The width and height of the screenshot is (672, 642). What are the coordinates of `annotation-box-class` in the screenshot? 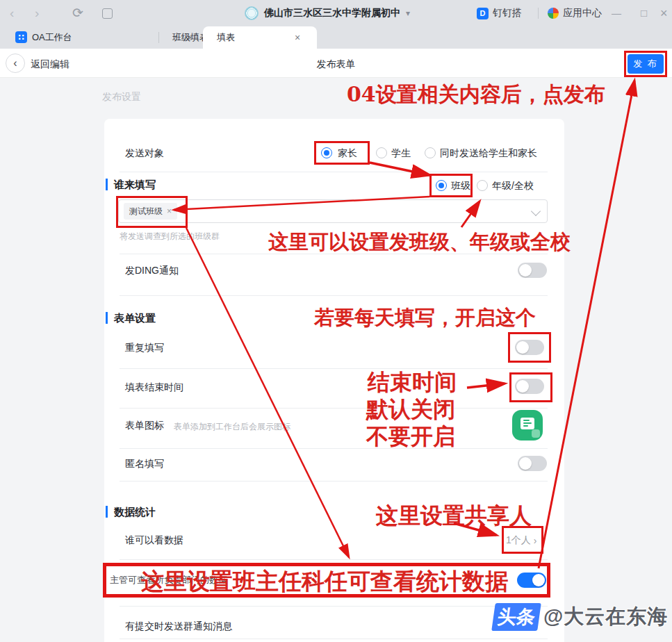 It's located at (451, 186).